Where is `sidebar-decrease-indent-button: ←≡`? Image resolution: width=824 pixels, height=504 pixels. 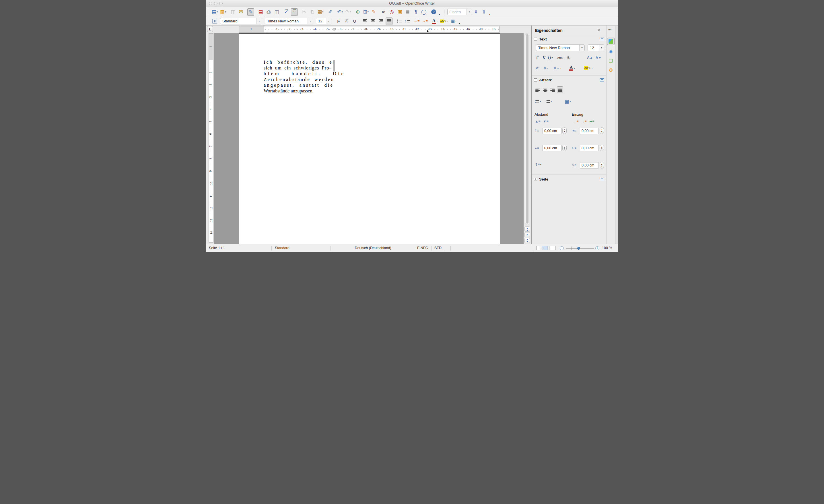
sidebar-decrease-indent-button: ←≡ is located at coordinates (576, 121).